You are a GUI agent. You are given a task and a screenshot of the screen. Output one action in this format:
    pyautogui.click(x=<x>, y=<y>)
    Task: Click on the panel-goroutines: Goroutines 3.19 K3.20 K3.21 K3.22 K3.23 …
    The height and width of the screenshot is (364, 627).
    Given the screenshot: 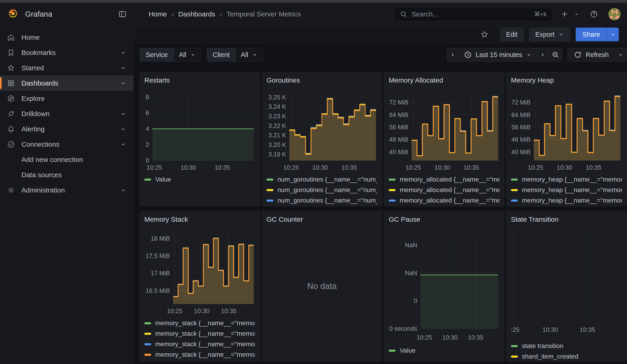 What is the action you would take?
    pyautogui.click(x=322, y=139)
    